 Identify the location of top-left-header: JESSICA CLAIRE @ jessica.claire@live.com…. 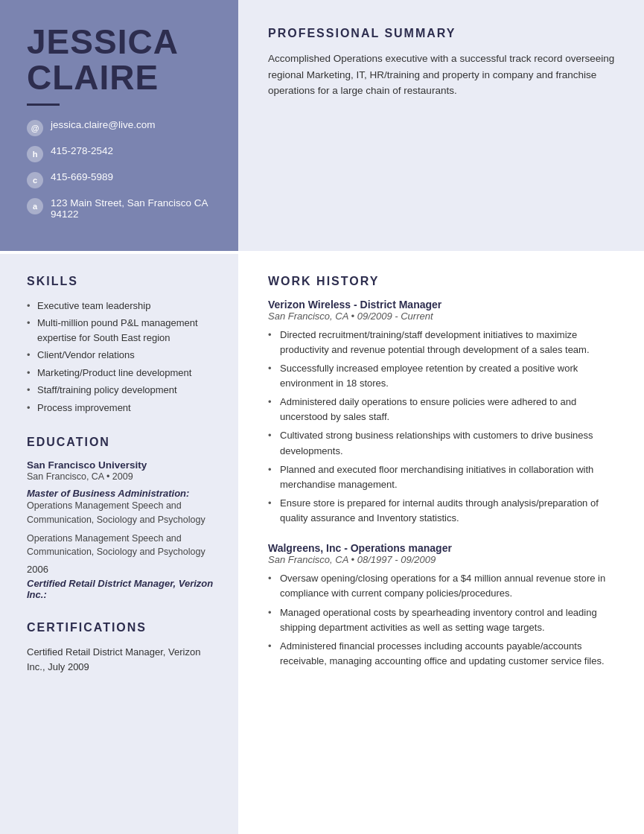
(119, 125).